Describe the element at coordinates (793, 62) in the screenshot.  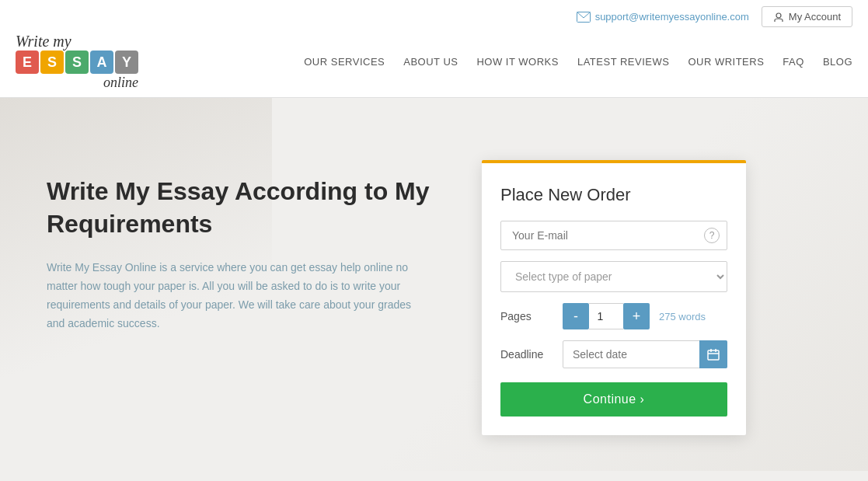
I see `nav-faq: FAQ` at that location.